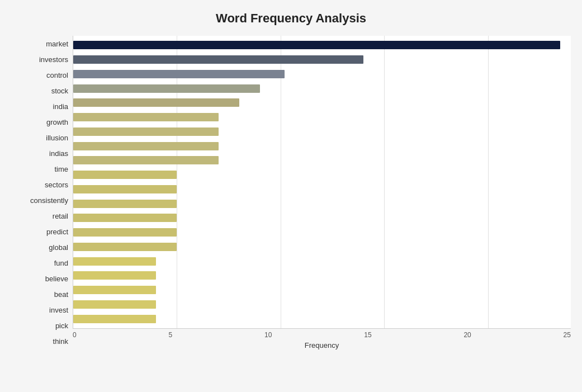  Describe the element at coordinates (40, 216) in the screenshot. I see `y-label-retail: retail` at that location.